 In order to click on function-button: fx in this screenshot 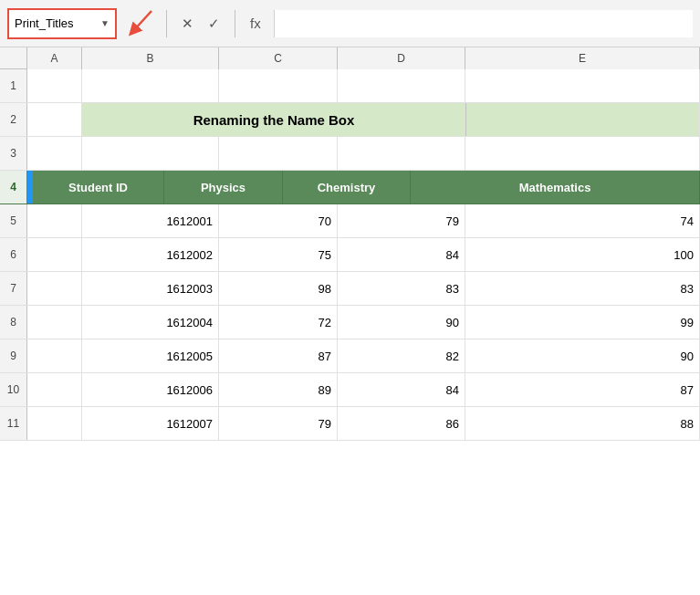, I will do `click(256, 24)`.